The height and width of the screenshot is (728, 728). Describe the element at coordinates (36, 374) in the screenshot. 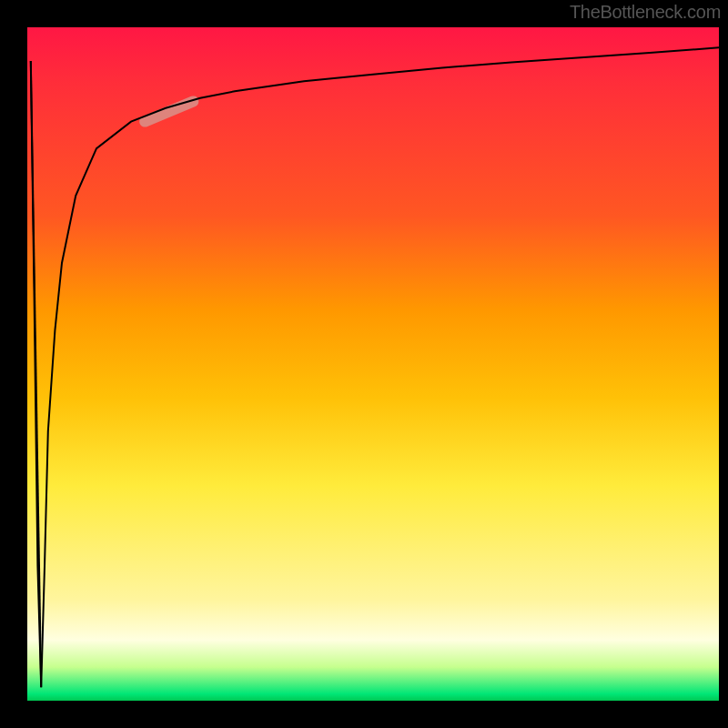

I see `initial-spike-line` at that location.